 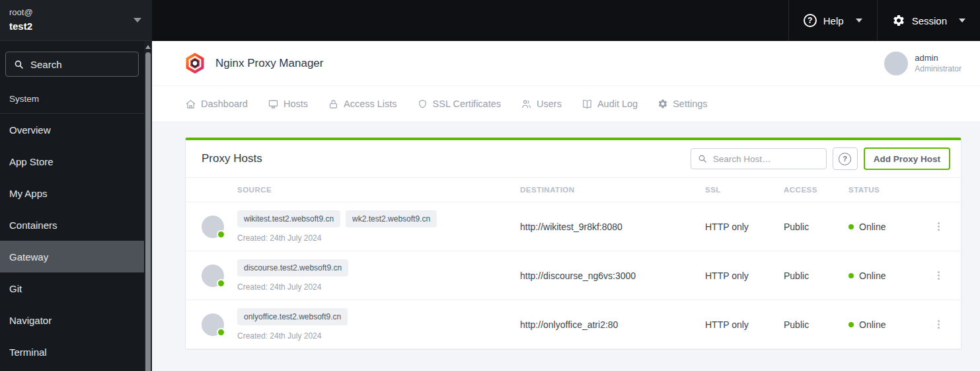 What do you see at coordinates (759, 159) in the screenshot?
I see `host-search-input` at bounding box center [759, 159].